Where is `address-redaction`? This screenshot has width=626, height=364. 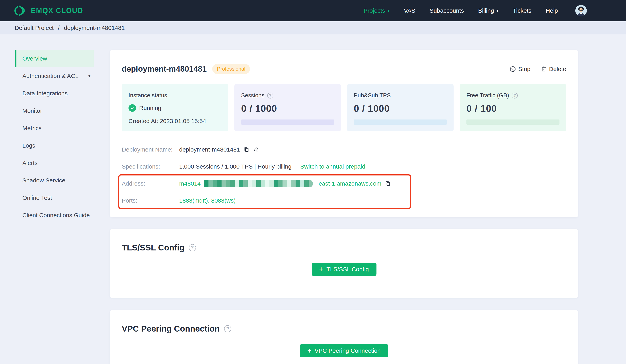 address-redaction is located at coordinates (259, 184).